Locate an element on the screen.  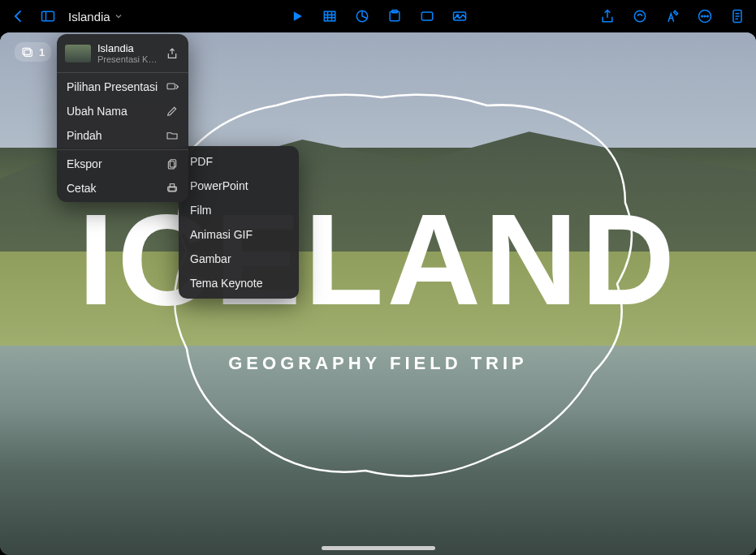
popover-title: Islandia is located at coordinates (128, 49).